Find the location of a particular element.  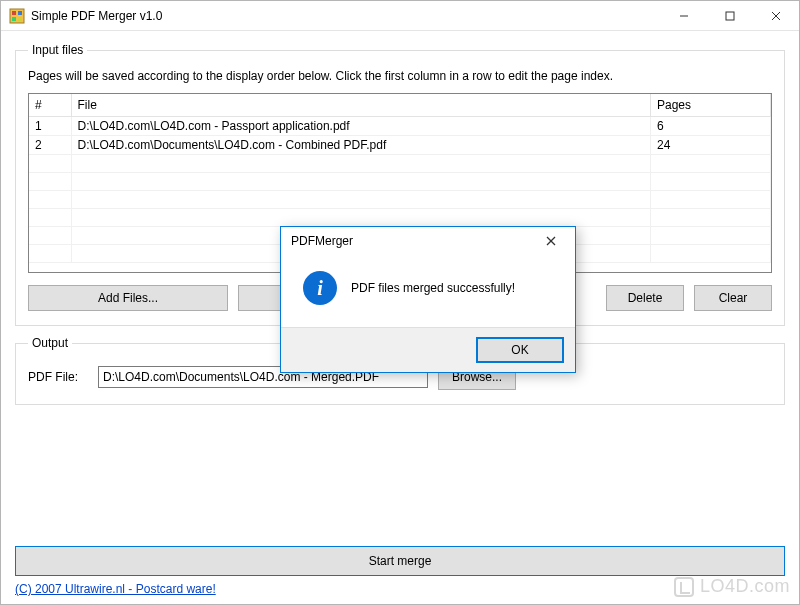

output-label: PDF File: is located at coordinates (58, 377).